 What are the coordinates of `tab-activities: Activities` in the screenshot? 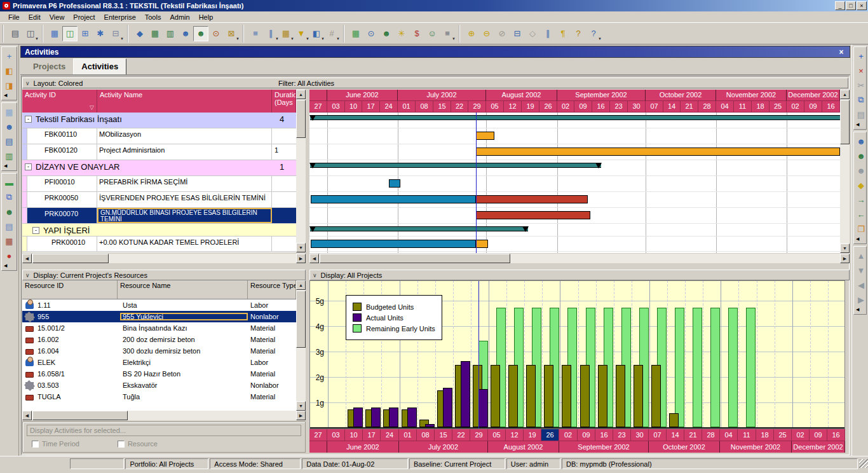 It's located at (100, 66).